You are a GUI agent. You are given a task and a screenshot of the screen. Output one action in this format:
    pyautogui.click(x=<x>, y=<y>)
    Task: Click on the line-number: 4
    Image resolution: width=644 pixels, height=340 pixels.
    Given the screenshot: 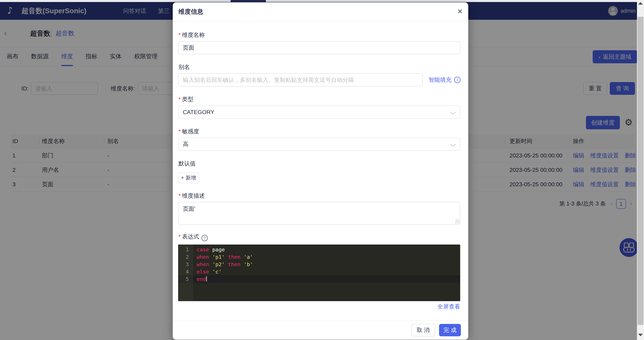 What is the action you would take?
    pyautogui.click(x=186, y=272)
    